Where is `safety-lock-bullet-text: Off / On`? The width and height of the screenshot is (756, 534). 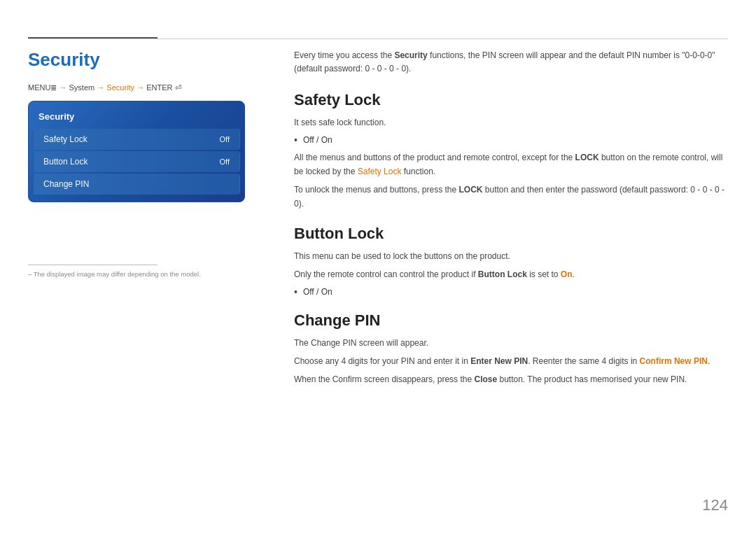 safety-lock-bullet-text: Off / On is located at coordinates (318, 140).